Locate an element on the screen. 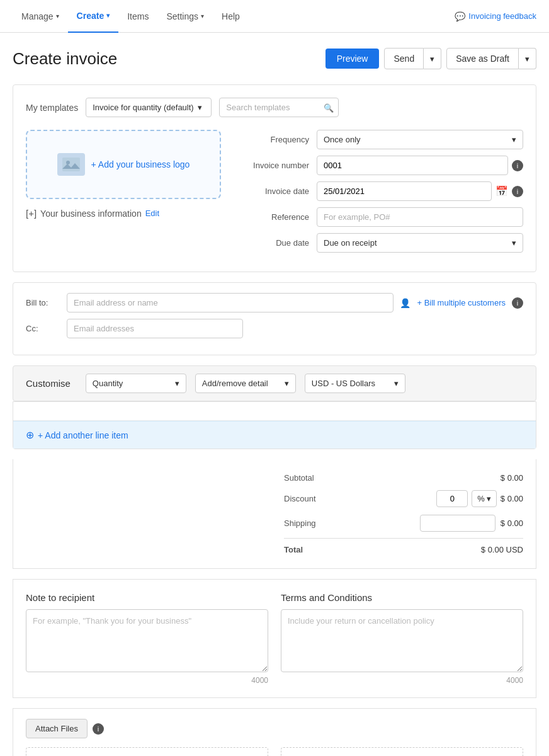 The image size is (549, 756). invoice-number-wrap: i is located at coordinates (420, 165).